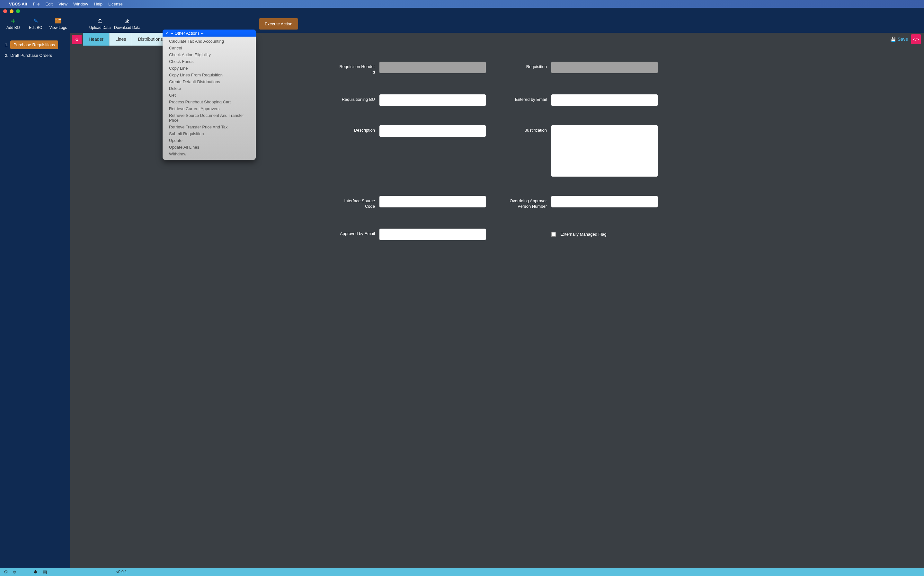  Describe the element at coordinates (81, 4) in the screenshot. I see `menu-window: Window` at that location.